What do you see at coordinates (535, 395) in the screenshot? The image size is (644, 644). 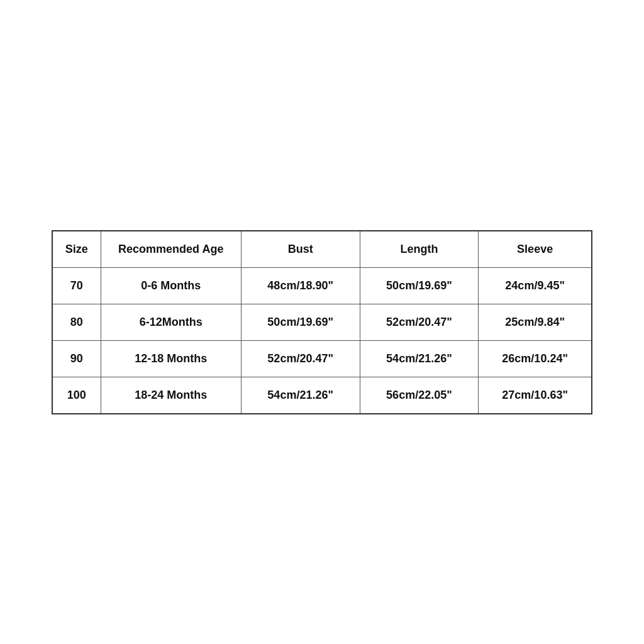 I see `cell-sleeve: 27cm/10.63"` at bounding box center [535, 395].